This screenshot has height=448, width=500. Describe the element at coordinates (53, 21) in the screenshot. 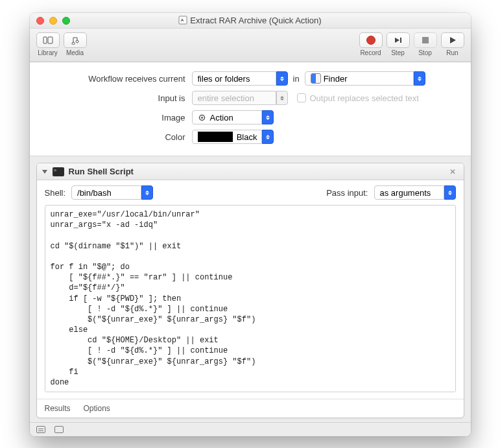

I see `minimize-window-button` at that location.